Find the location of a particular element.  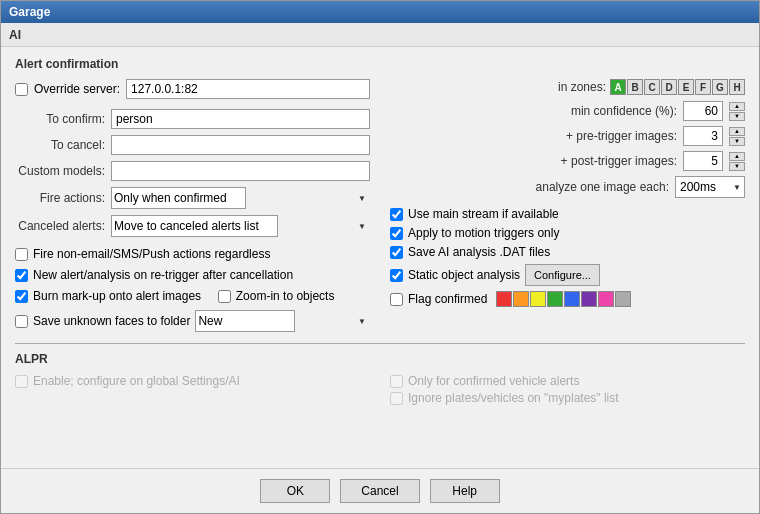

fire-actions-label: Fire actions: is located at coordinates (60, 198).